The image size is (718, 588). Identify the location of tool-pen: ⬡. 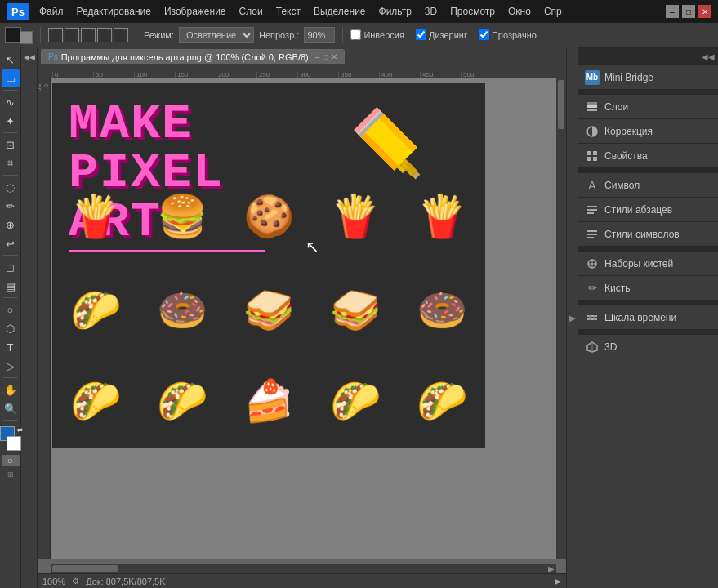
(11, 328).